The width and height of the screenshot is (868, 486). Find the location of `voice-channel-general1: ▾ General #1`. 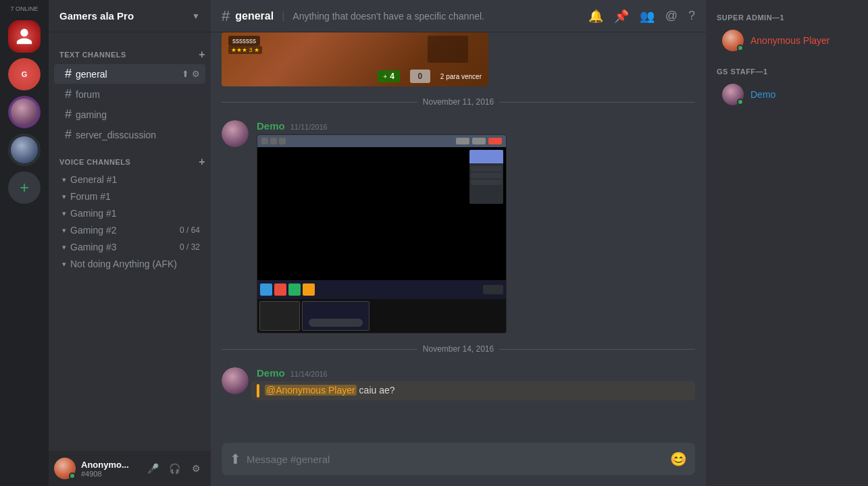

voice-channel-general1: ▾ General #1 is located at coordinates (130, 180).